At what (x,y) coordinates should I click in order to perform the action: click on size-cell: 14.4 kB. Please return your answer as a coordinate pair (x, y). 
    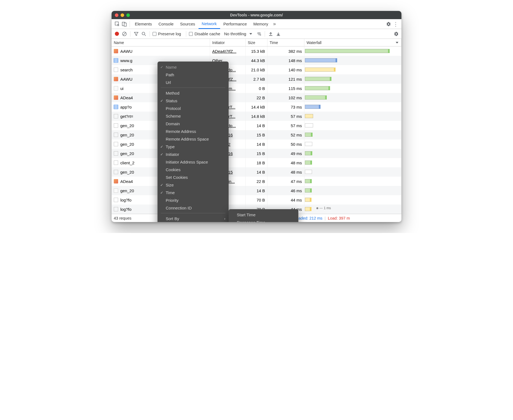
    Looking at the image, I should click on (256, 107).